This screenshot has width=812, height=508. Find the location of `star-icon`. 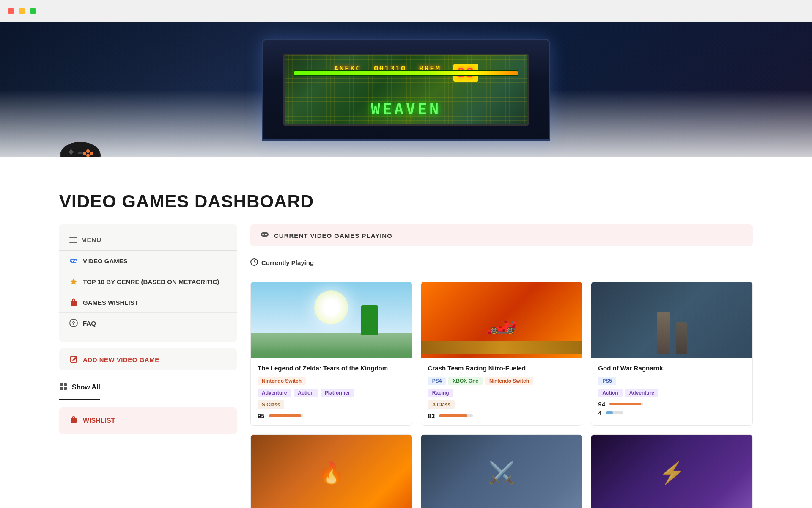

star-icon is located at coordinates (74, 282).